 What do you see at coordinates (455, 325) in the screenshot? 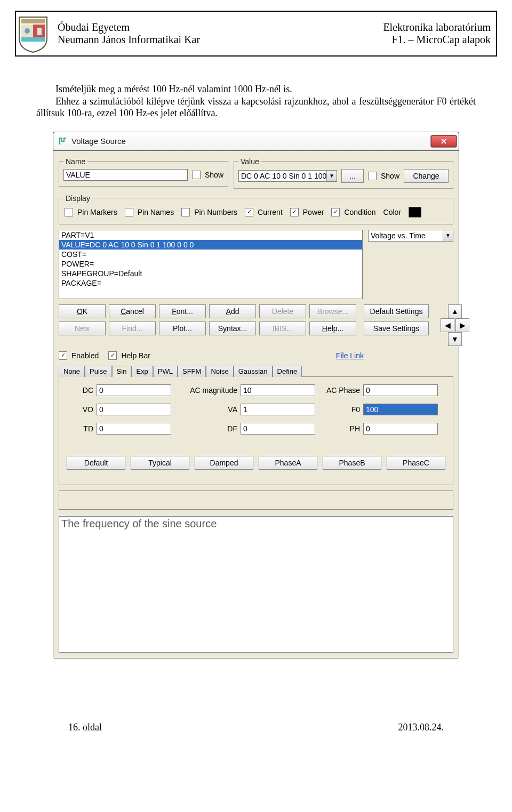
I see `nav-pad: ▲ ◀ ▶ ▼` at bounding box center [455, 325].